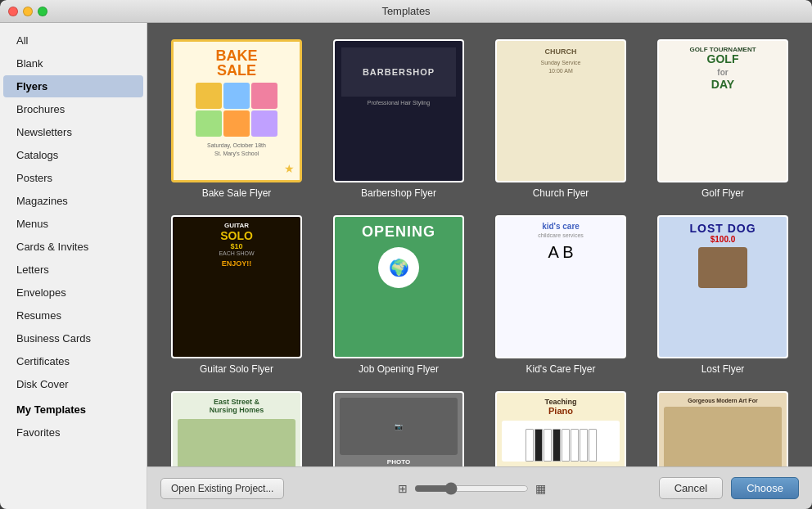  What do you see at coordinates (403, 489) in the screenshot?
I see `grid-small-icon: ⊞` at bounding box center [403, 489].